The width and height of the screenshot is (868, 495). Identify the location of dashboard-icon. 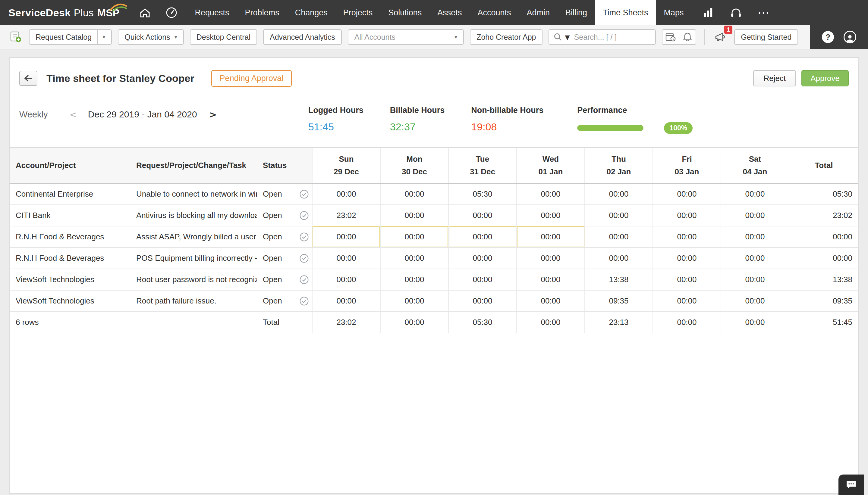
(171, 13).